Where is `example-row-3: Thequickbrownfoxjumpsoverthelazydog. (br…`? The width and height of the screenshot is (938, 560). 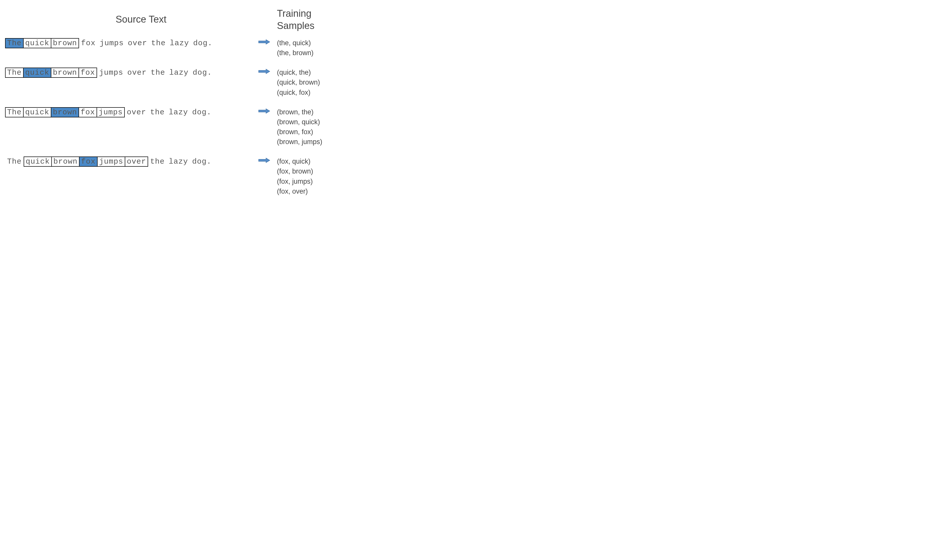 example-row-3: Thequickbrownfoxjumpsoverthelazydog. (br… is located at coordinates (188, 127).